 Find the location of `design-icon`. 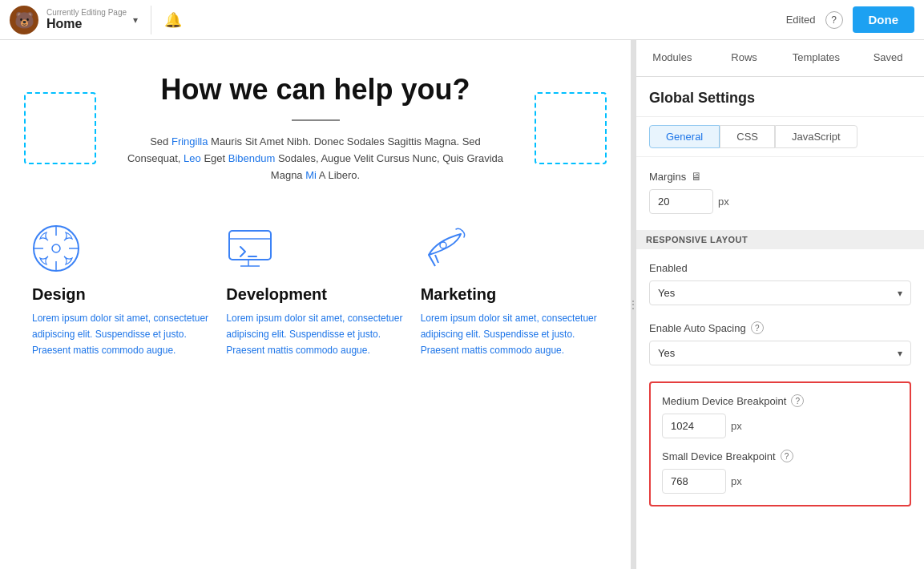

design-icon is located at coordinates (56, 248).